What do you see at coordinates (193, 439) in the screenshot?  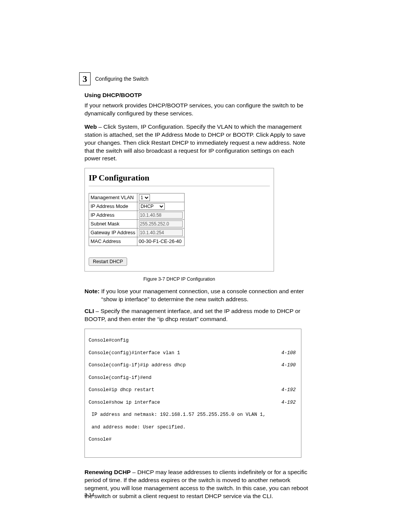 I see `cli-line: Console#` at bounding box center [193, 439].